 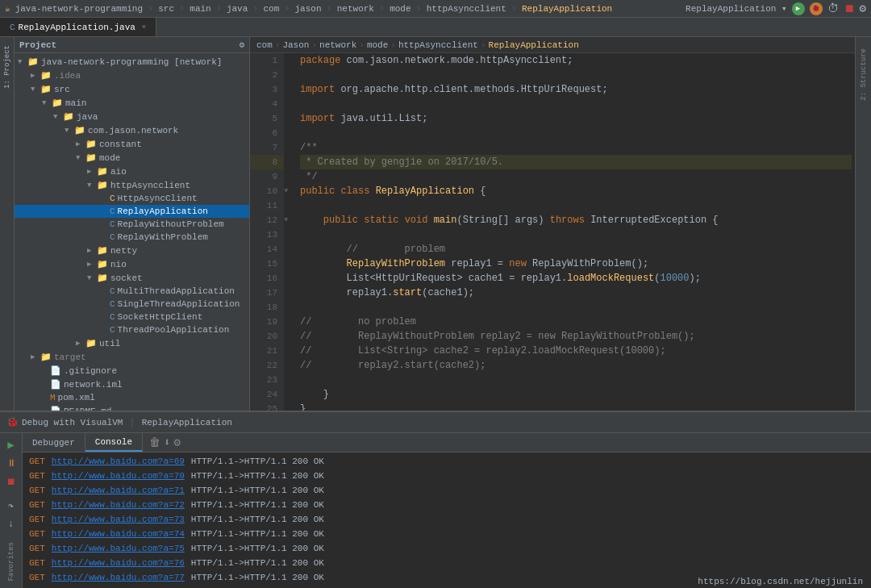 I want to click on tree-item-constant: ▶ 📁 constant, so click(x=132, y=144).